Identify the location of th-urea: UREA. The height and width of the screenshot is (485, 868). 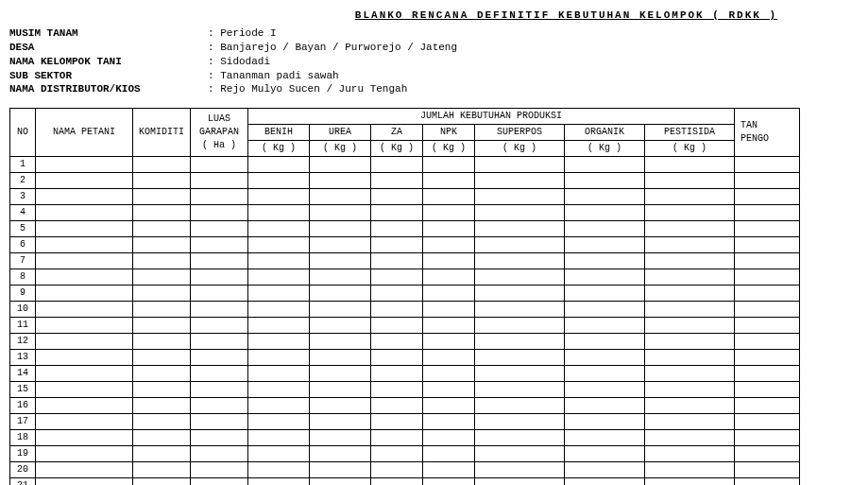
(340, 132).